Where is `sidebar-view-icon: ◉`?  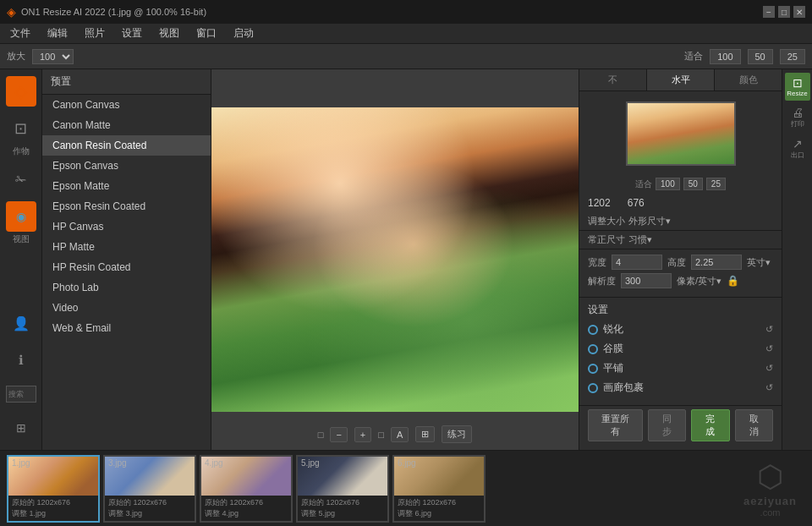
sidebar-view-icon: ◉ is located at coordinates (21, 216).